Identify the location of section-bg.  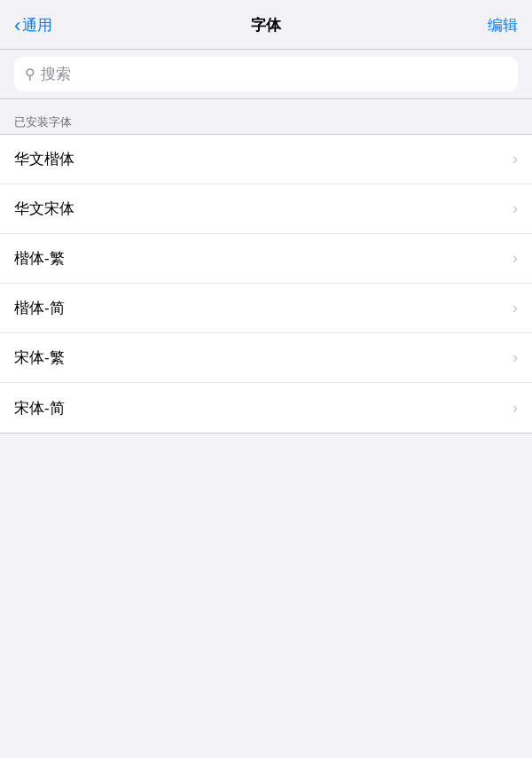
(266, 104).